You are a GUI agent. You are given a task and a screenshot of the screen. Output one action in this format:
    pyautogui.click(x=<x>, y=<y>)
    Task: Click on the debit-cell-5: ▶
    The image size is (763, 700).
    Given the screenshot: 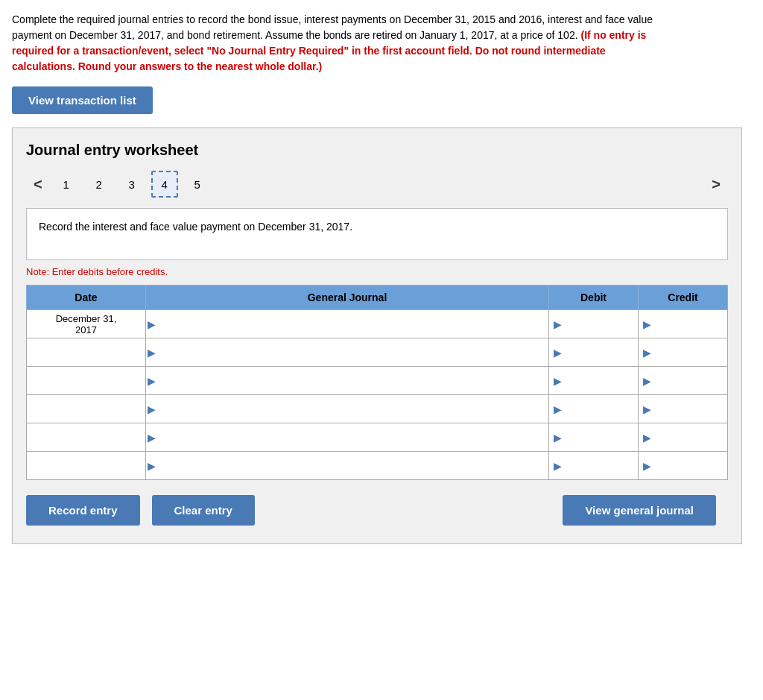 What is the action you would take?
    pyautogui.click(x=594, y=466)
    